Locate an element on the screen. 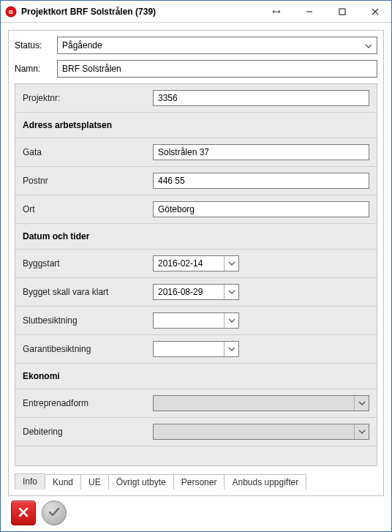 This screenshot has width=392, height=532. tab-kund: Kund is located at coordinates (63, 482).